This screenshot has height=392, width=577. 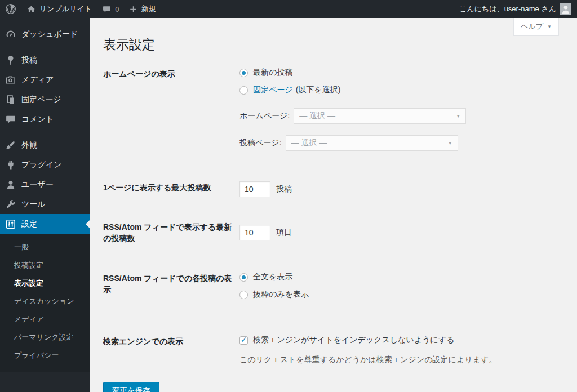 What do you see at coordinates (45, 265) in the screenshot?
I see `submenu-item-writing: 投稿設定` at bounding box center [45, 265].